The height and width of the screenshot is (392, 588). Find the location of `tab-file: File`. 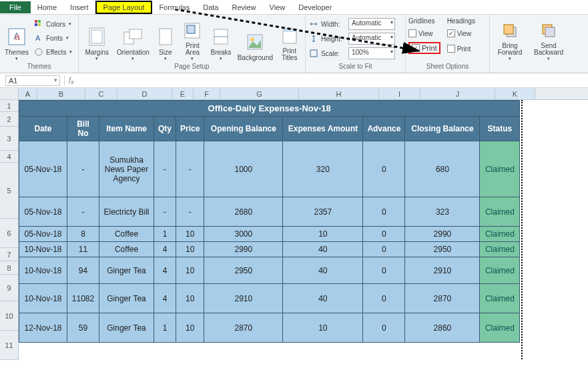

tab-file: File is located at coordinates (15, 7).